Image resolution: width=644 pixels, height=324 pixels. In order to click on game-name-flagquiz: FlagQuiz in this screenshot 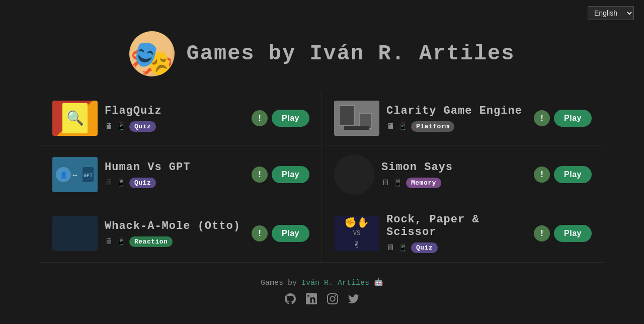, I will do `click(175, 111)`.